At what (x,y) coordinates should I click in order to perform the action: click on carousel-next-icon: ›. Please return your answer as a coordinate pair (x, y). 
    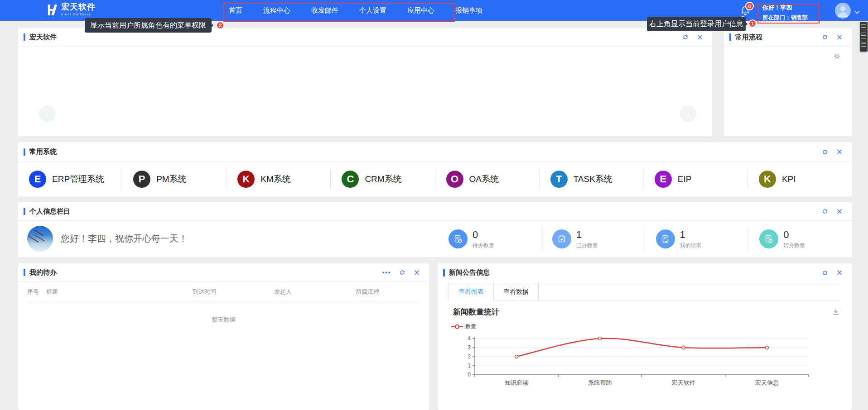
    Looking at the image, I should click on (688, 114).